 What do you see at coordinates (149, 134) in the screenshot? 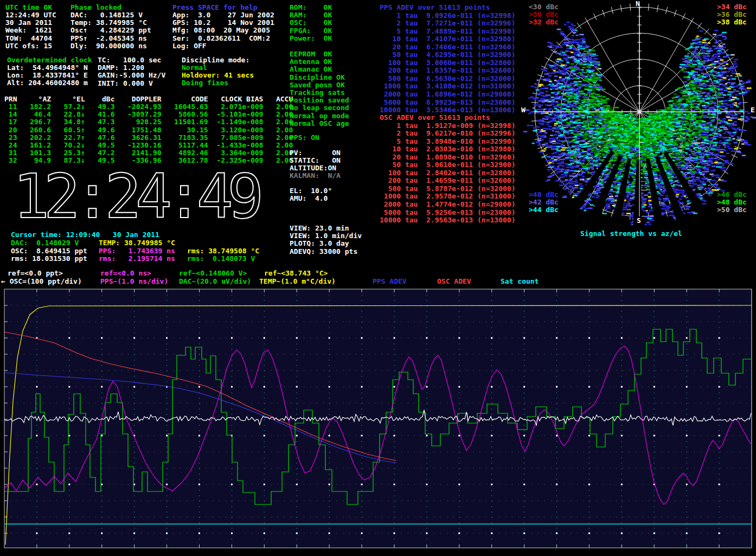
I see `sat-rows: 11 182.2 57.2↓ 49.3 -2024.93 16045.63 2.…` at bounding box center [149, 134].